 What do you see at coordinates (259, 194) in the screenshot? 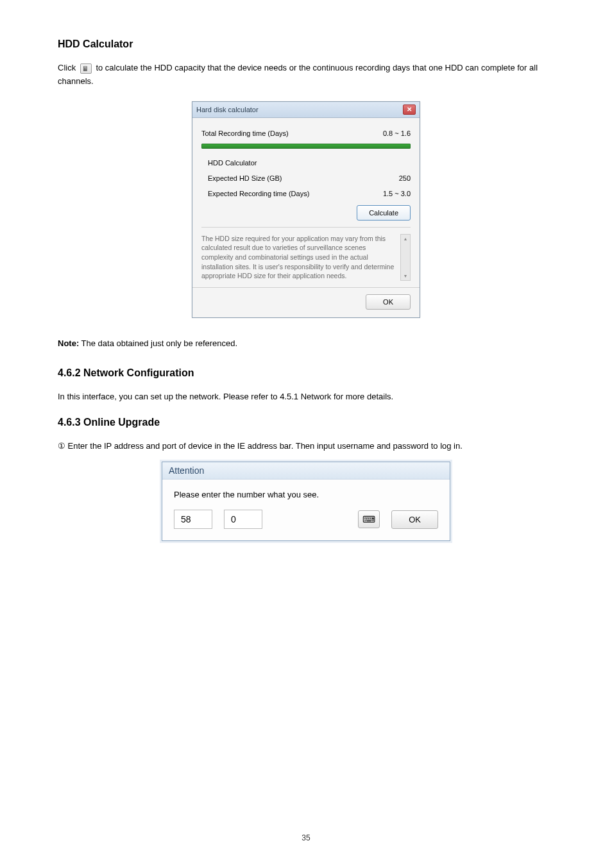
I see `expected-recording-days-label: Expected Recording time (Days)` at bounding box center [259, 194].